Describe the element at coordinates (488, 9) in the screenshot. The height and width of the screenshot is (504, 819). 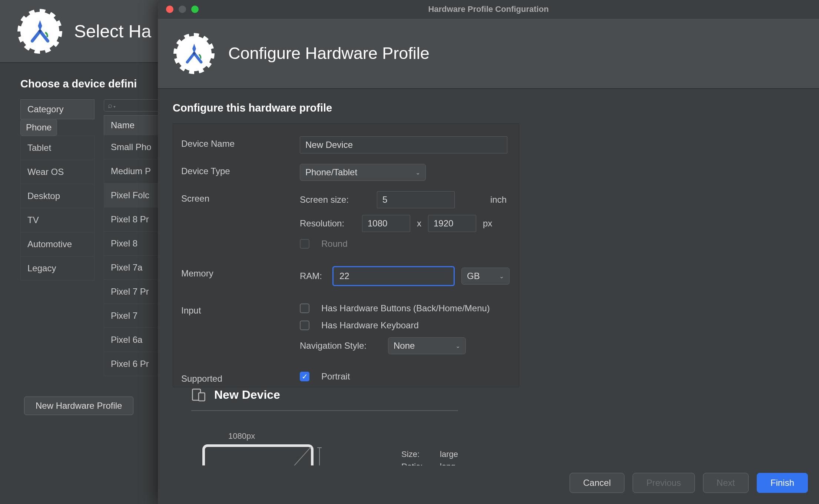
I see `dialog-window-title: Hardware Profile Configuration` at that location.